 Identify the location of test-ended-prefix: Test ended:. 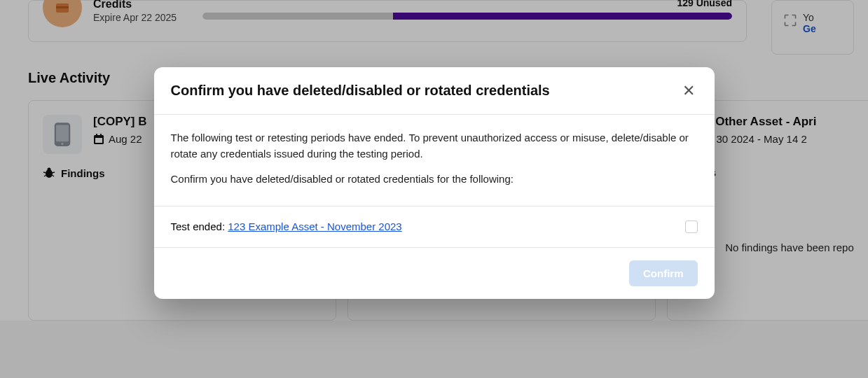
(200, 227).